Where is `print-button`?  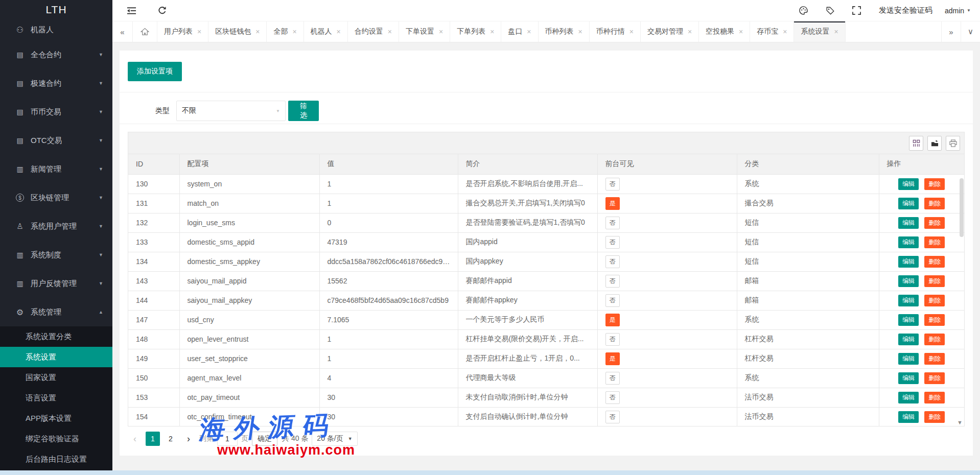 print-button is located at coordinates (953, 143).